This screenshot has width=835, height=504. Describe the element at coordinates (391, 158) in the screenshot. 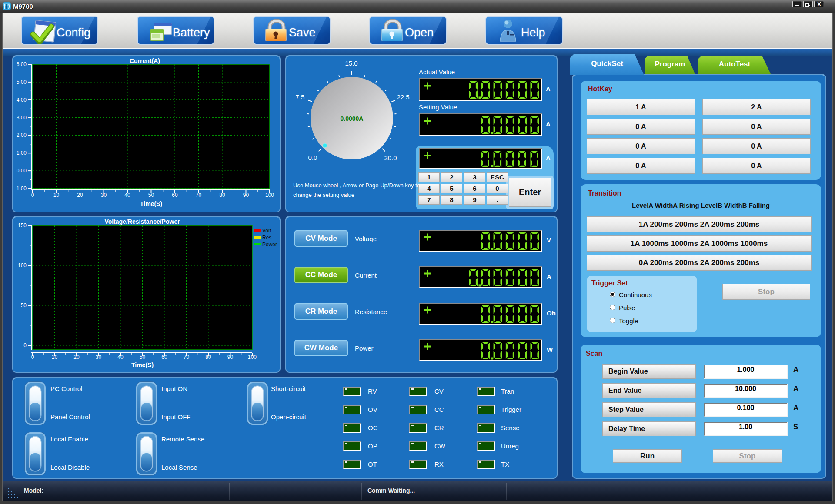

I see `svg-text: 30.0` at that location.